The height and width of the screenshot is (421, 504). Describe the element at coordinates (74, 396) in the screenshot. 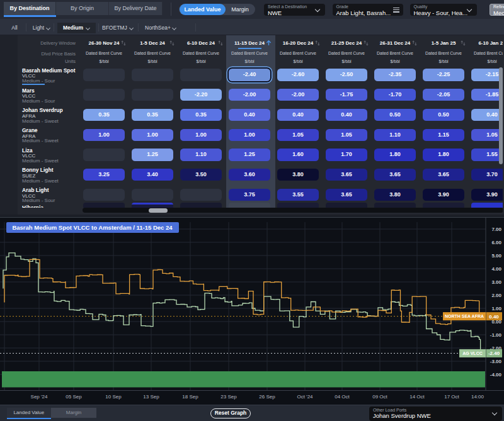

I see `svg-text: 05 Sep` at that location.